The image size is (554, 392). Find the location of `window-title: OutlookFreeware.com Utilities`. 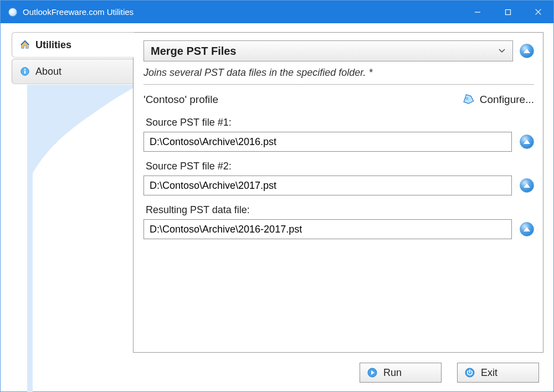

window-title: OutlookFreeware.com Utilities is located at coordinates (78, 12).